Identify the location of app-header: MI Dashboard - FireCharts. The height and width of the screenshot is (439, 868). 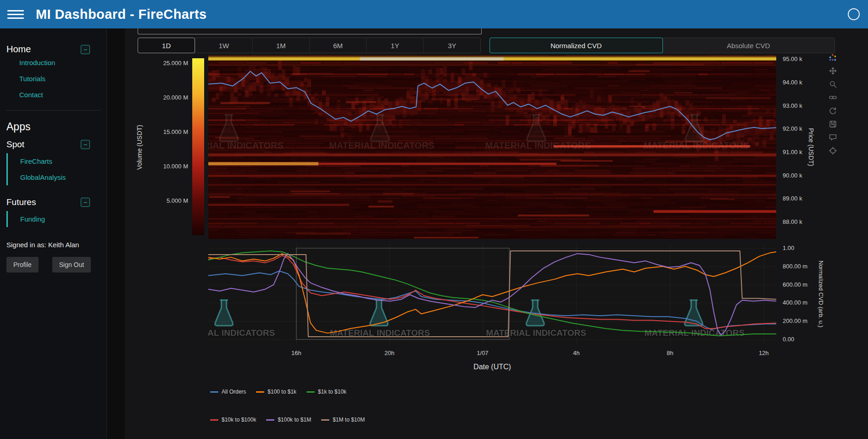
(434, 14).